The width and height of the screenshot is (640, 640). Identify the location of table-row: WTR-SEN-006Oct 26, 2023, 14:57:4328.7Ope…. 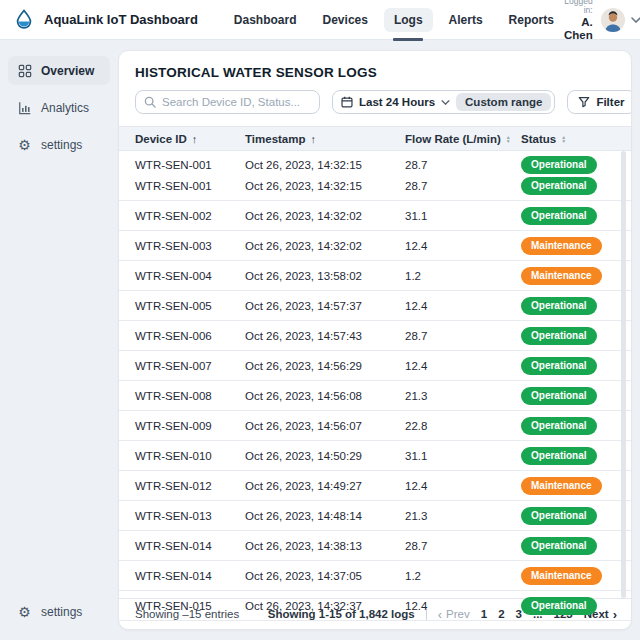
(375, 336).